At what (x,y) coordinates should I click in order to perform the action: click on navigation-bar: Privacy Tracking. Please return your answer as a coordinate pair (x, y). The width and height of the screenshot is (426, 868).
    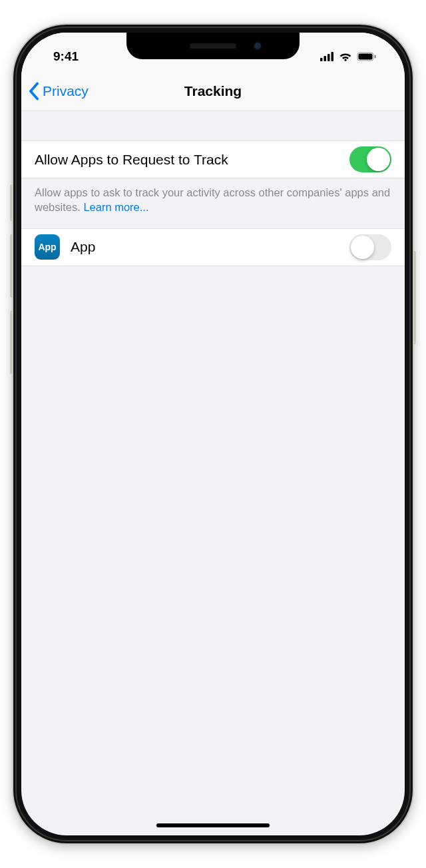
    Looking at the image, I should click on (213, 91).